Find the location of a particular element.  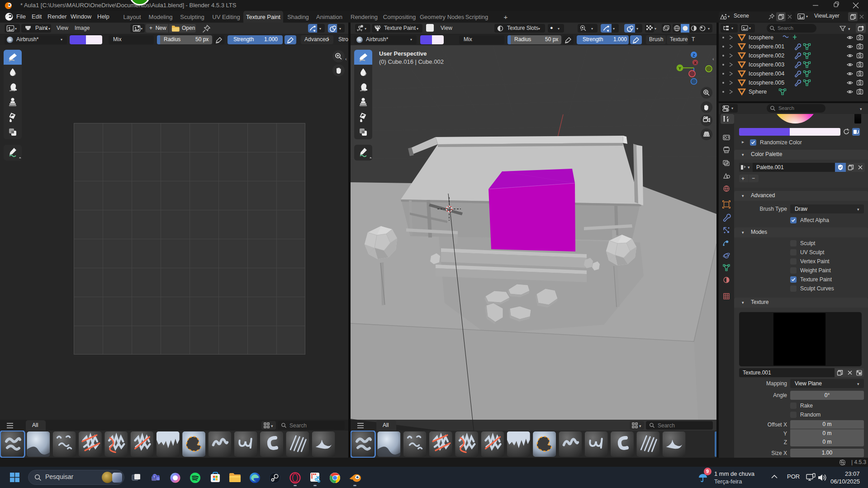

svg-text: Y is located at coordinates (680, 68).